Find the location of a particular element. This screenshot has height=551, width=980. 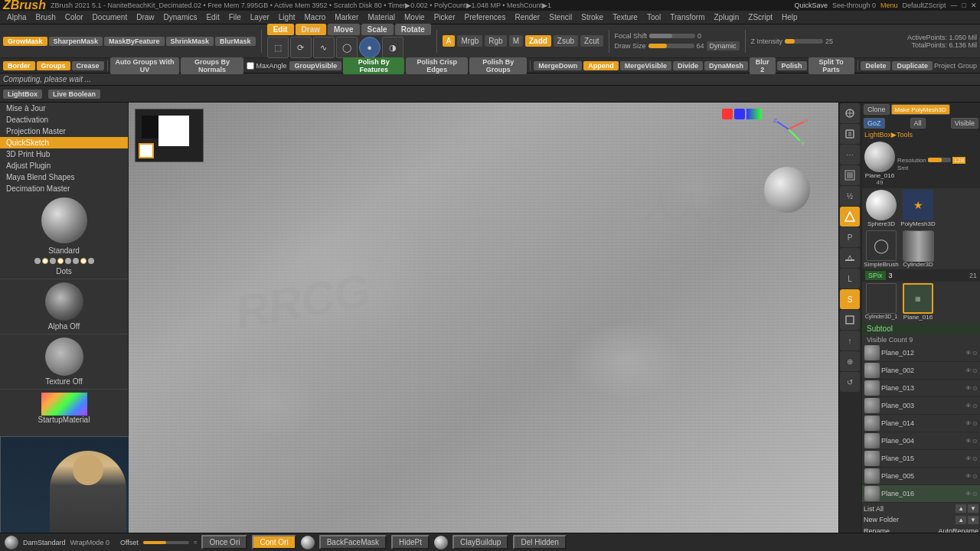

clay-sphere is located at coordinates (441, 543).